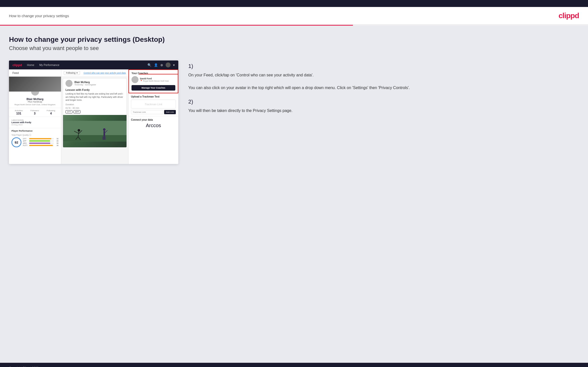 This screenshot has width=588, height=367. I want to click on instructions: 1) On your Feed, click/tap on 'Control w…, so click(384, 92).